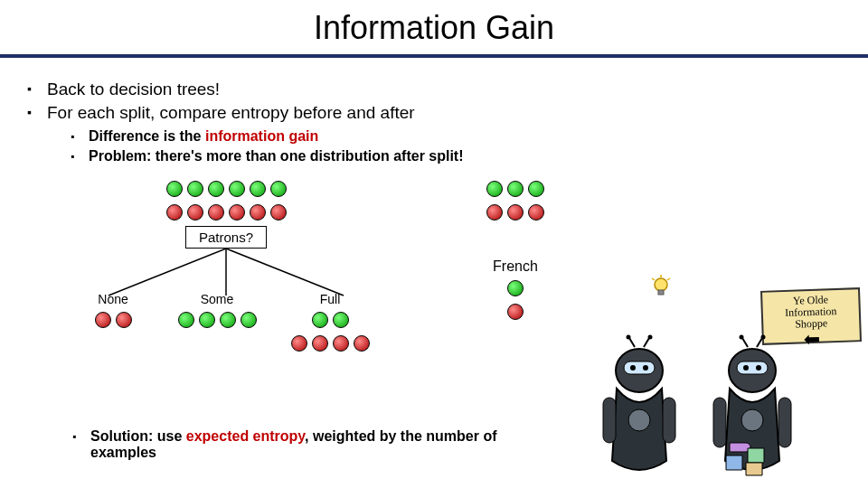  I want to click on subbullet-1-b: information gain, so click(262, 136).